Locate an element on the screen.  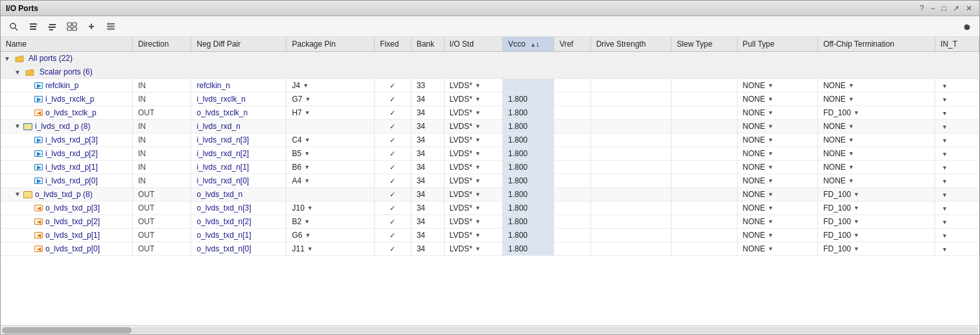
search-button is located at coordinates (14, 27).